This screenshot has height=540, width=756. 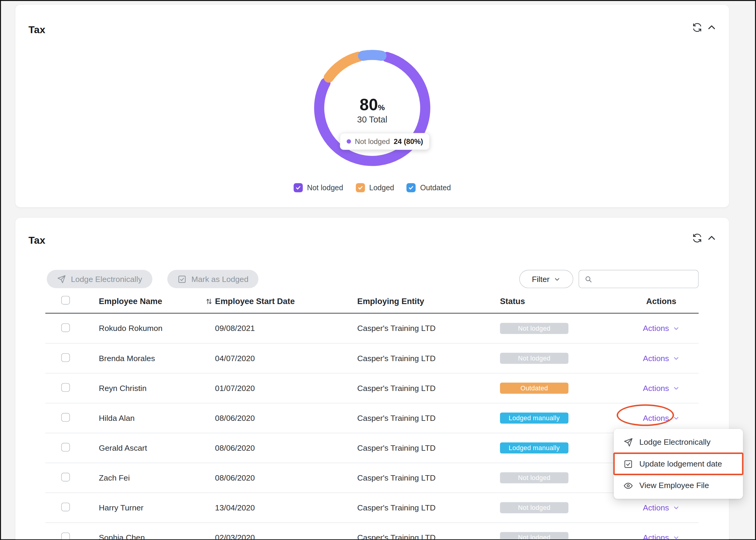 I want to click on chart-tooltip: Not lodged 24 (80%), so click(x=385, y=141).